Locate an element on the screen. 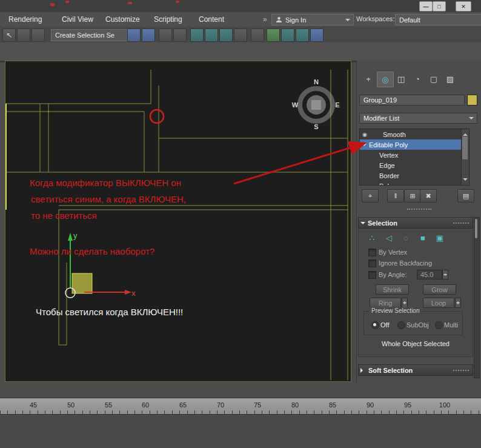 Image resolution: width=481 pixels, height=448 pixels. scroll-up-icon is located at coordinates (465, 133).